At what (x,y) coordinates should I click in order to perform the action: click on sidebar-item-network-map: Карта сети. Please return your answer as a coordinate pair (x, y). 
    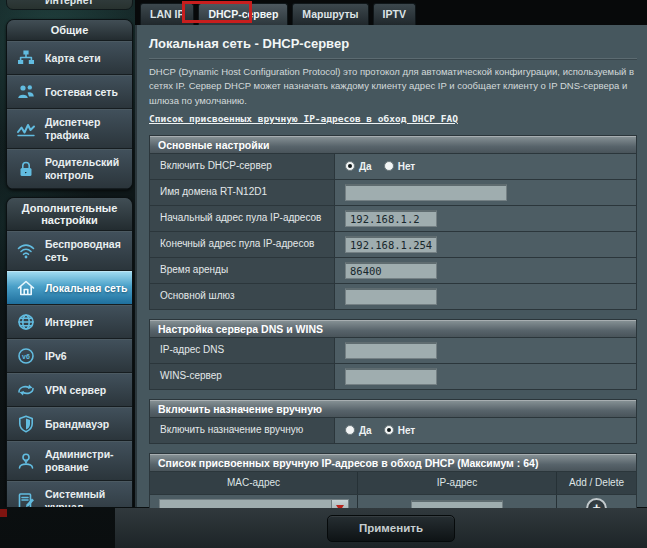
    Looking at the image, I should click on (70, 58).